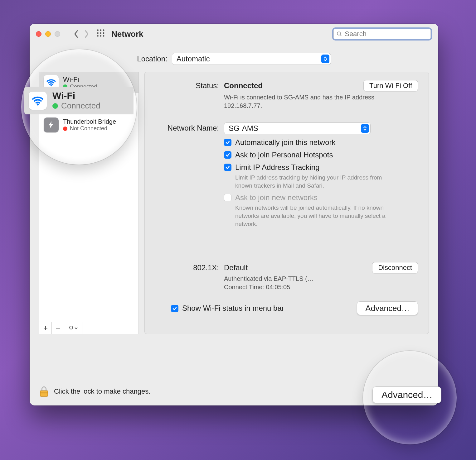  Describe the element at coordinates (321, 142) in the screenshot. I see `auto-join-row: Automatically join this network` at that location.